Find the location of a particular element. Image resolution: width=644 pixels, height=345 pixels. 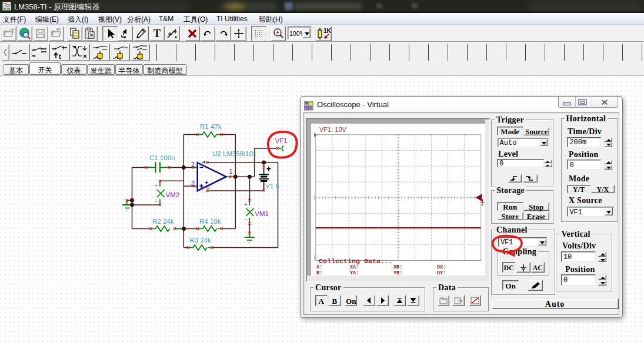

svg-text: R3 24k is located at coordinates (201, 240).